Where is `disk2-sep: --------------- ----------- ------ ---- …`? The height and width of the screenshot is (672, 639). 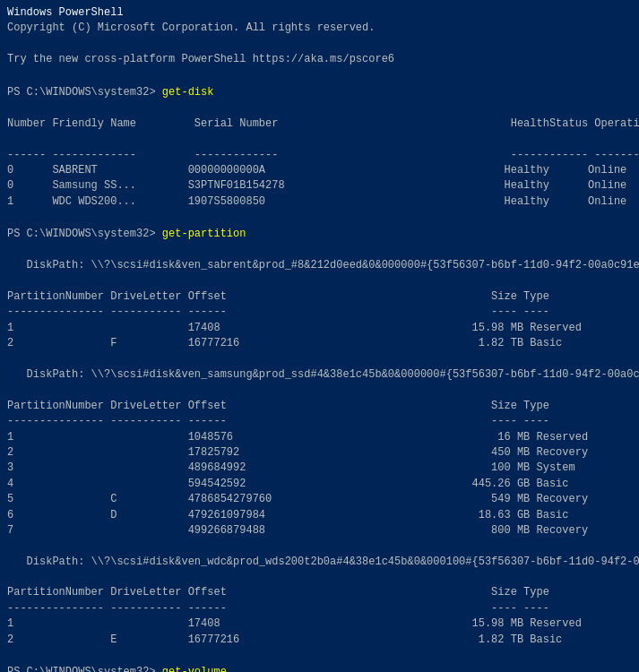
disk2-sep: --------------- ----------- ------ ---- … is located at coordinates (319, 421).